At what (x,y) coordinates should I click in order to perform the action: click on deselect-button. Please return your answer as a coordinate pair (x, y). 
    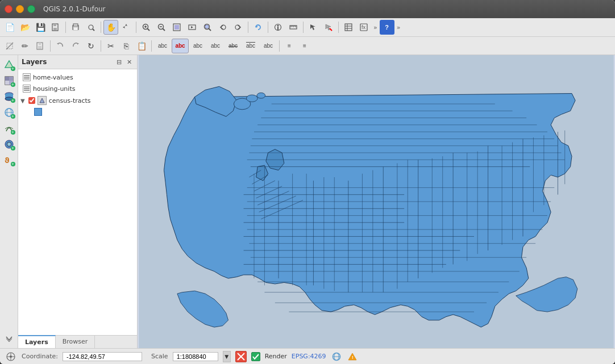
    Looking at the image, I should click on (329, 27).